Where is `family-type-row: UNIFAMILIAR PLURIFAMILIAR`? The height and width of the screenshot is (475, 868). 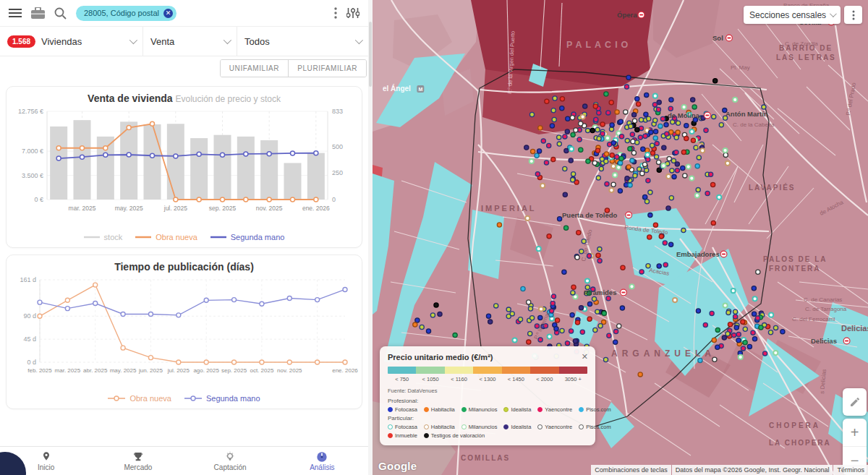
family-type-row: UNIFAMILIAR PLURIFAMILIAR is located at coordinates (184, 68).